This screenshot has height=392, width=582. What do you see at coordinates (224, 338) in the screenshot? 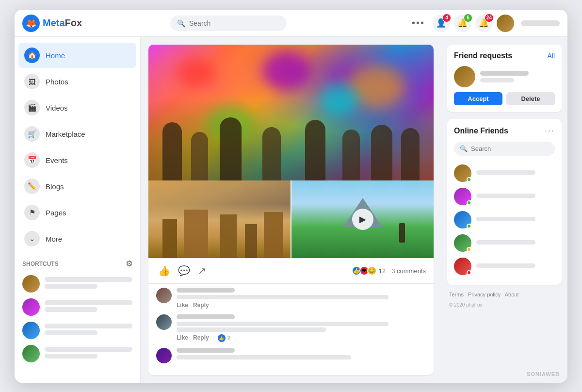
I see `comment-likes-2: 👍 2` at bounding box center [224, 338].